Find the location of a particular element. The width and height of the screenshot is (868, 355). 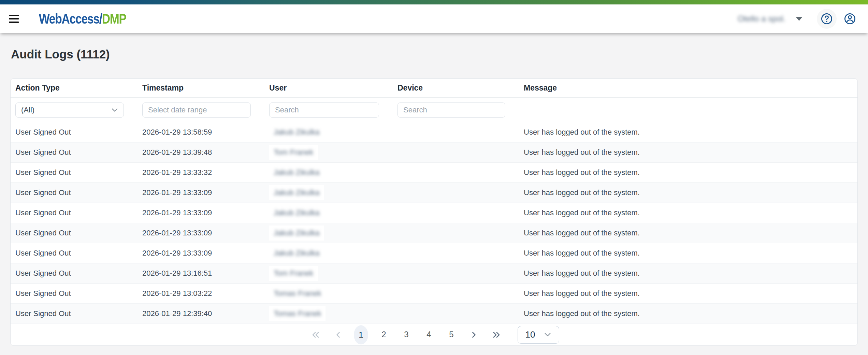

cell-timestamp: 2026-01-29 13:03:22 is located at coordinates (201, 293).